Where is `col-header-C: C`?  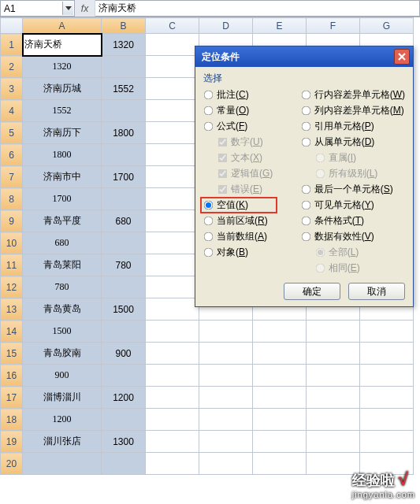 col-header-C: C is located at coordinates (173, 26).